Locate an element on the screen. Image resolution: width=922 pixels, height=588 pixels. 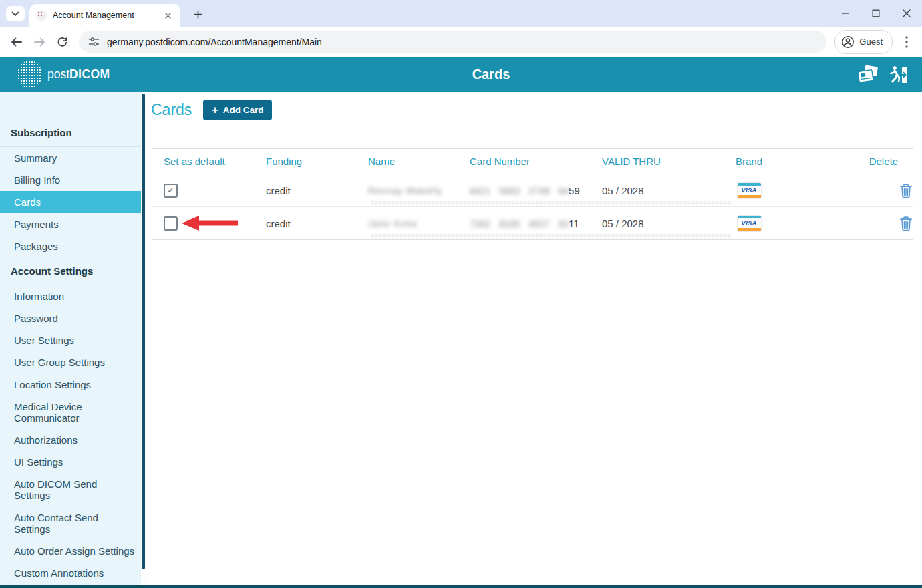
card-group-redacted: 5963 is located at coordinates (509, 191).